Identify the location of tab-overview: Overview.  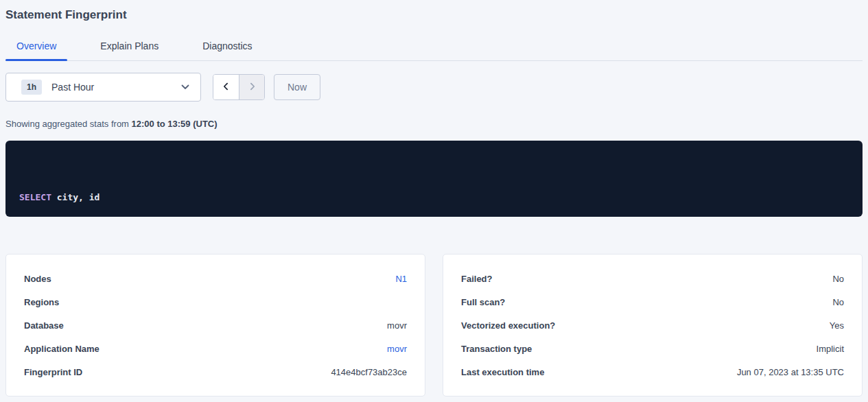
(36, 49).